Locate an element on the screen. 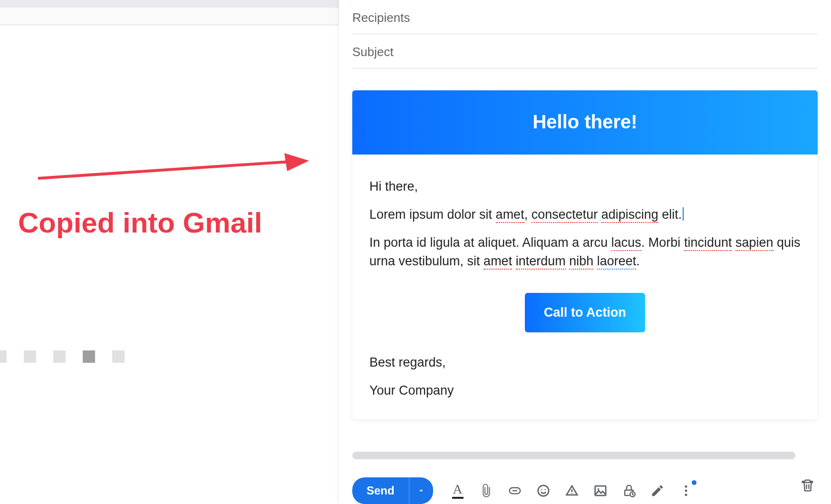  more-options-icon is located at coordinates (686, 491).